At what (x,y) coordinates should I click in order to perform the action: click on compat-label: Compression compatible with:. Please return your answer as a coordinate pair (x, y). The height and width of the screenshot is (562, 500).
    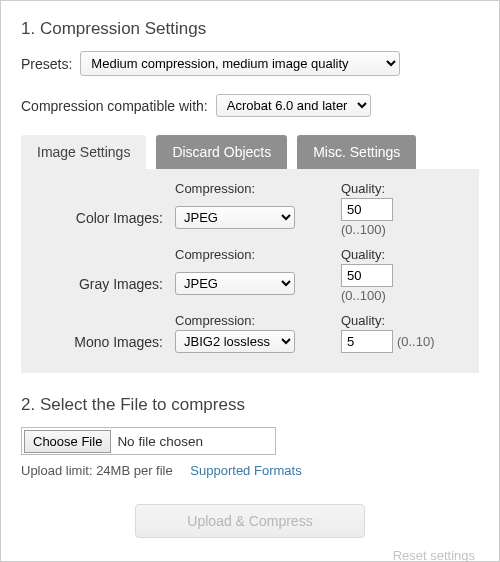
    Looking at the image, I should click on (114, 106).